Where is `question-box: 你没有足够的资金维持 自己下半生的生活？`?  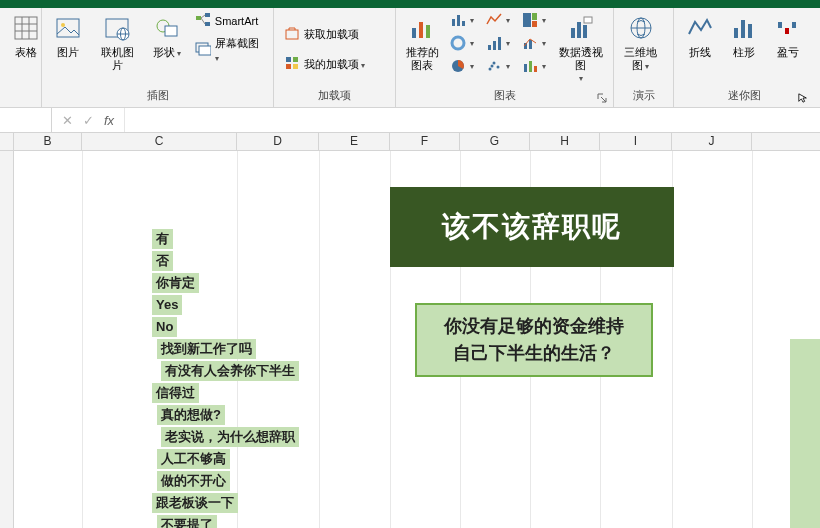
question-box: 你没有足够的资金维持 自己下半生的生活？ is located at coordinates (534, 340).